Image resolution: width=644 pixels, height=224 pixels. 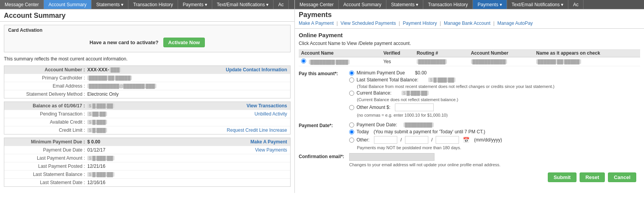 I want to click on date-format-label: (mm/dd/yyyy), so click(x=488, y=140).